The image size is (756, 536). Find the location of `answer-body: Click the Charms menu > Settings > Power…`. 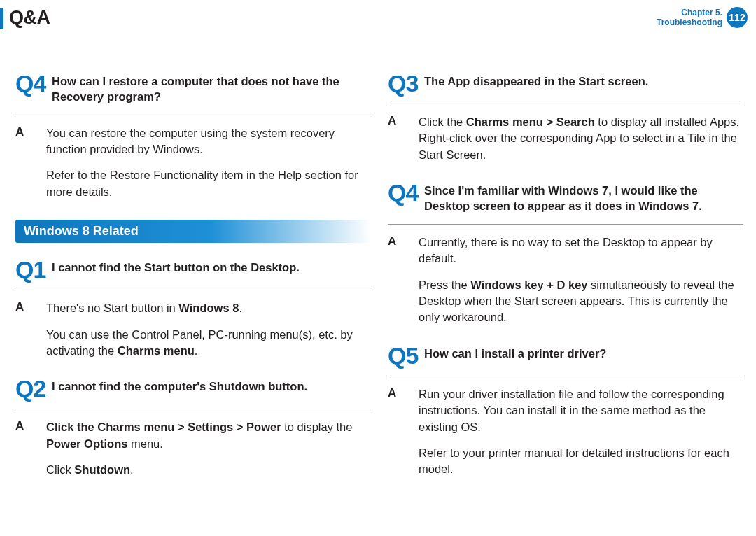

answer-body: Click the Charms menu > Settings > Power… is located at coordinates (209, 449).